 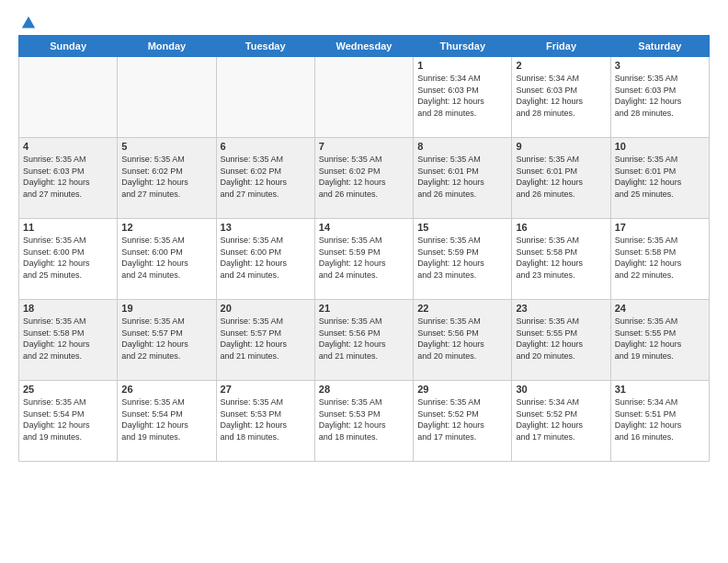 What do you see at coordinates (561, 308) in the screenshot?
I see `day-number: 23` at bounding box center [561, 308].